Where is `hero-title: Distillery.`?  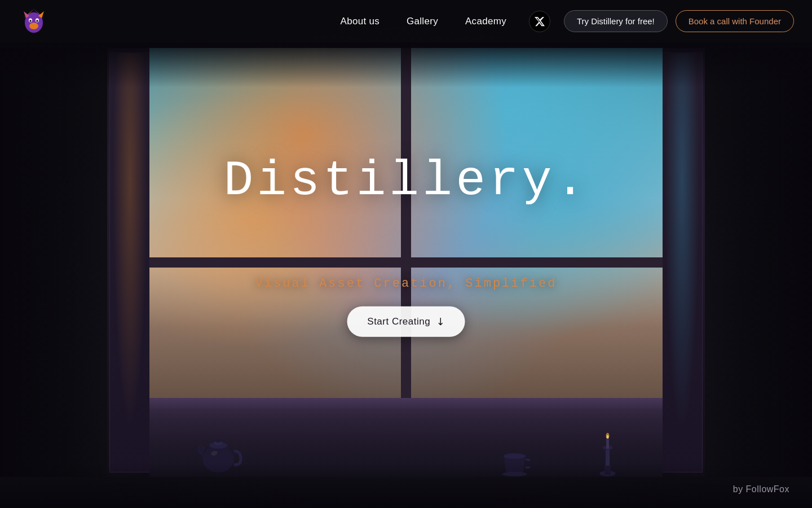 hero-title: Distillery. is located at coordinates (406, 181).